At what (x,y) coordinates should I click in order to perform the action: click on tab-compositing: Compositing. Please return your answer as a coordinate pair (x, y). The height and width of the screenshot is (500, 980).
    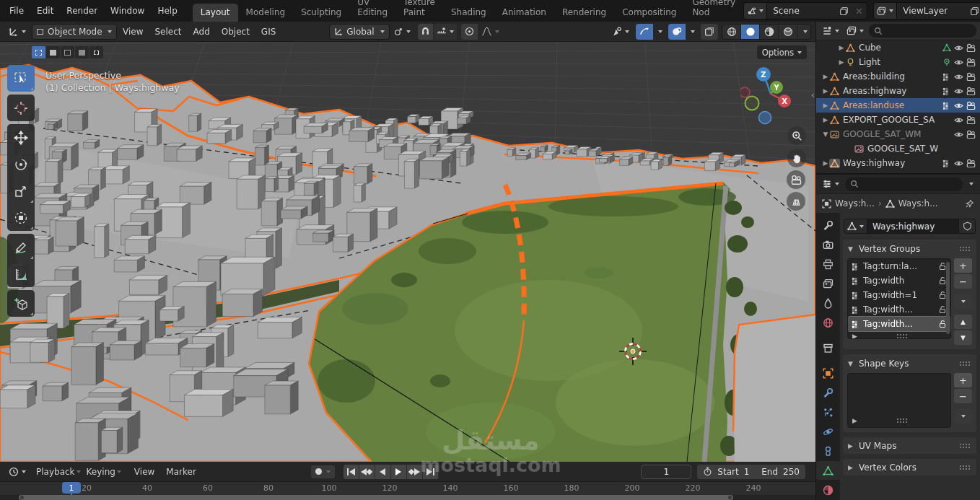
    Looking at the image, I should click on (649, 13).